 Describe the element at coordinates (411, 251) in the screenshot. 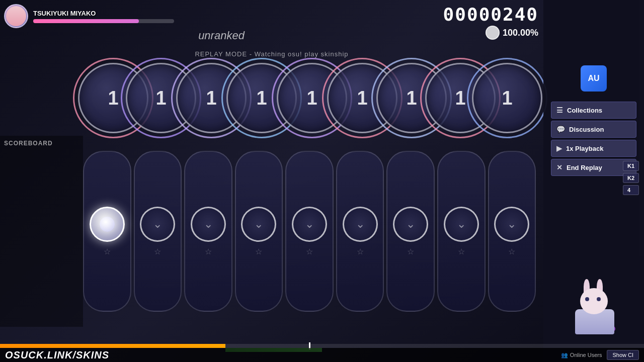

I see `lane-star-7: ☆` at that location.